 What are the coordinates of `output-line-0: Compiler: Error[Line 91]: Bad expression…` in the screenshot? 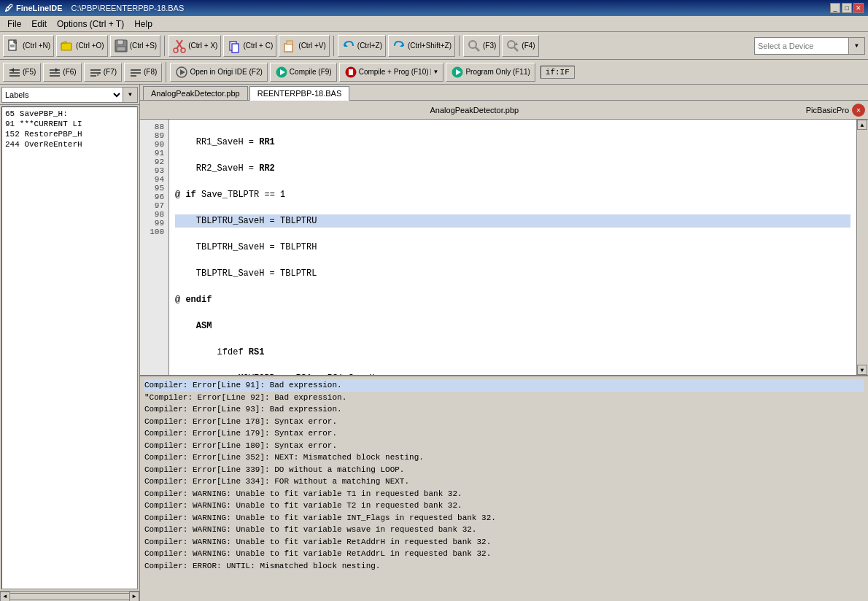 It's located at (504, 385).